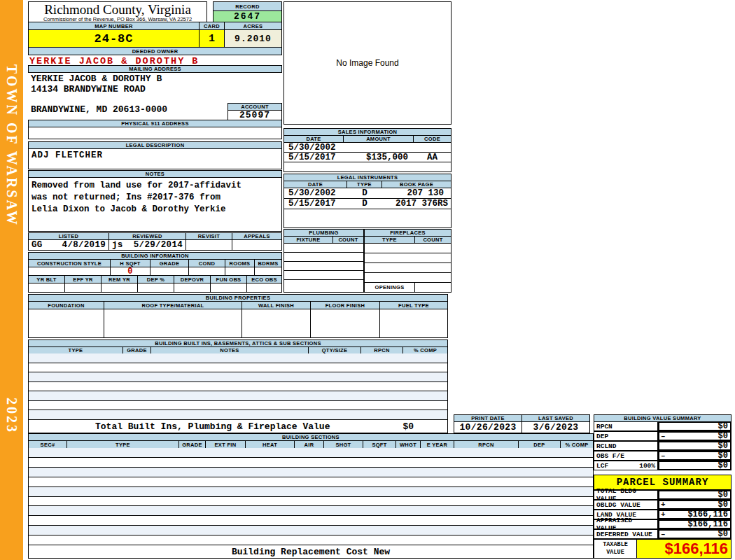  I want to click on deferred-label: DEFERRED VALUE, so click(626, 534).